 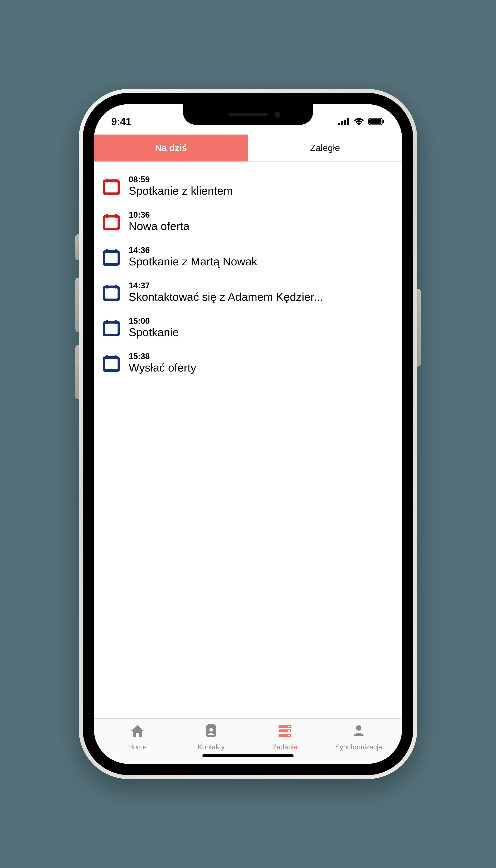 I want to click on tab-tasks: Zadania, so click(x=285, y=737).